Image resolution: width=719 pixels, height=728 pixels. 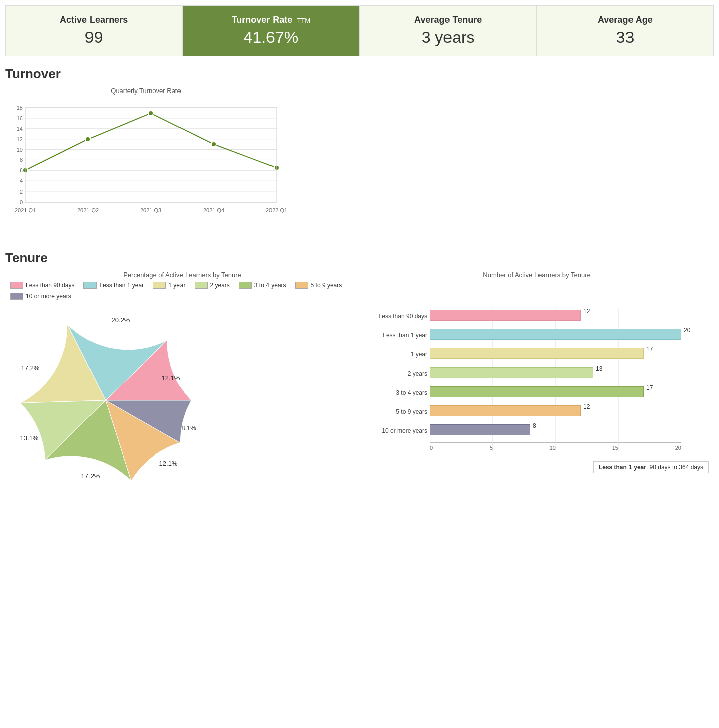 What do you see at coordinates (556, 393) in the screenshot?
I see `bar-row-3to4yr: 3 to 4 years 17` at bounding box center [556, 393].